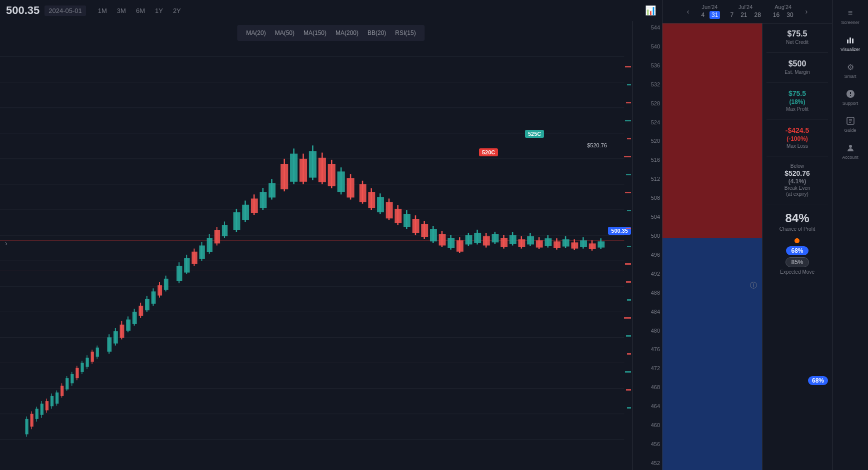 The height and width of the screenshot is (470, 868). I want to click on indicator-ma200: MA(200), so click(347, 33).